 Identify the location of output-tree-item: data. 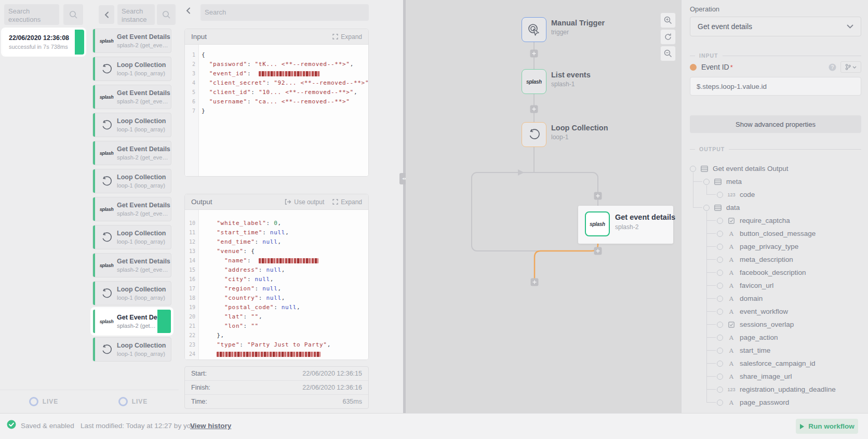
(775, 208).